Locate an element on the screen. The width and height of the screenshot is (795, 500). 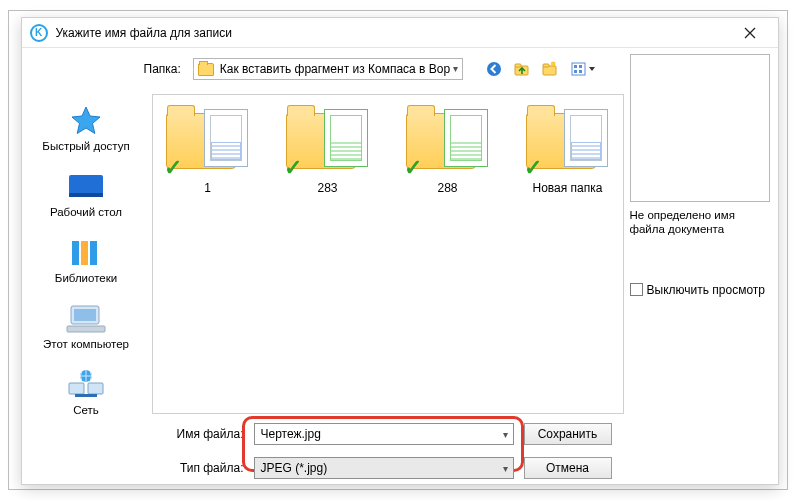
disable-preview-checkbox is located at coordinates (636, 290).